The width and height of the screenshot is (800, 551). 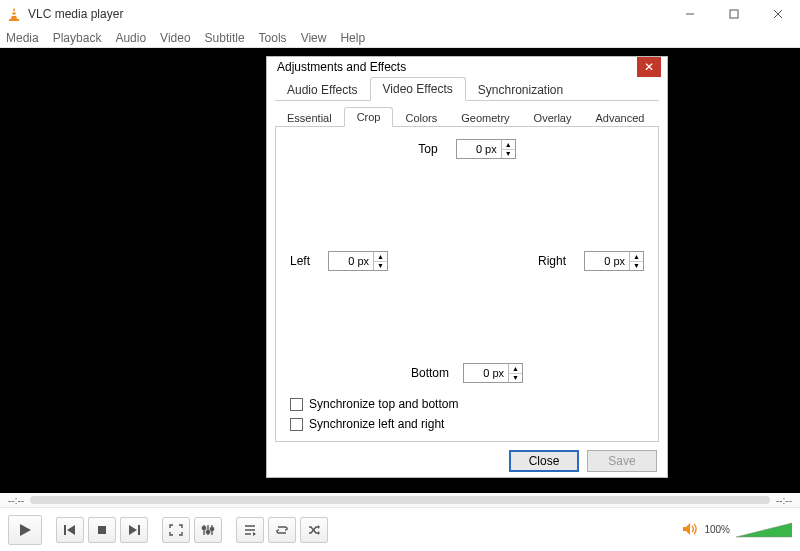 What do you see at coordinates (734, 14) in the screenshot?
I see `maximize-button` at bounding box center [734, 14].